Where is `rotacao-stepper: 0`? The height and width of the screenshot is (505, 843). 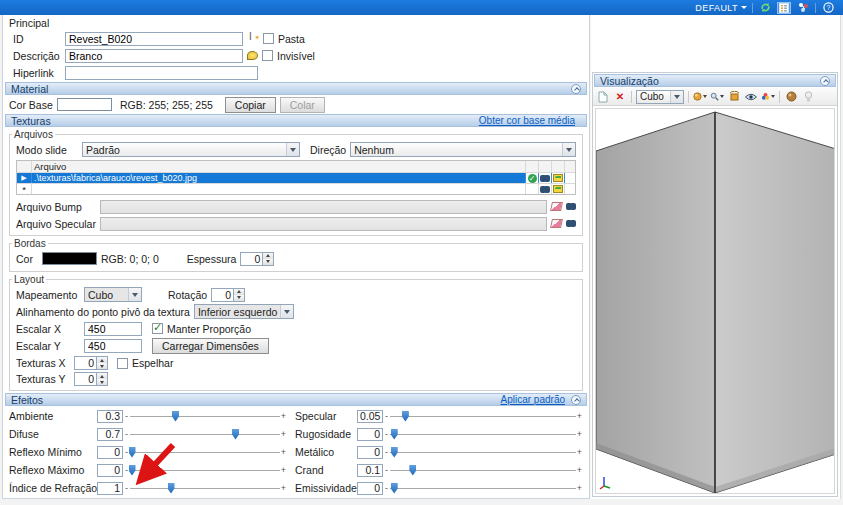 rotacao-stepper: 0 is located at coordinates (228, 295).